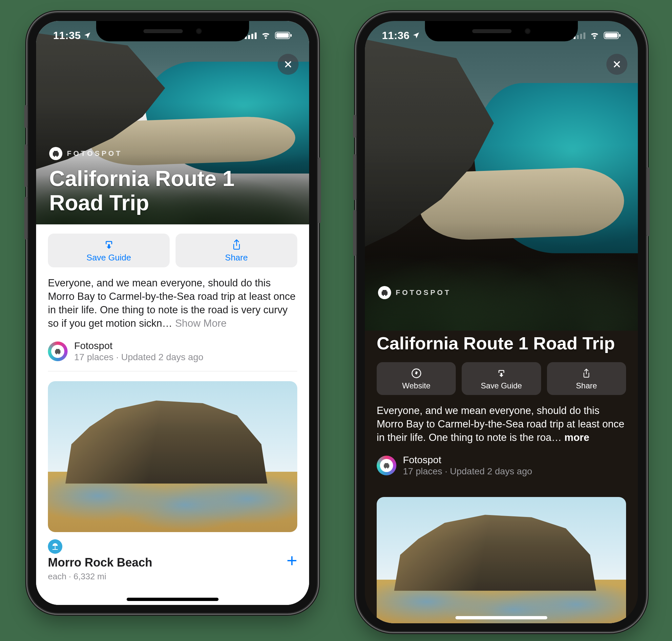 The width and height of the screenshot is (672, 641). Describe the element at coordinates (173, 560) in the screenshot. I see `place-header: Morro Rock Beach each · 6,332 mi +` at that location.